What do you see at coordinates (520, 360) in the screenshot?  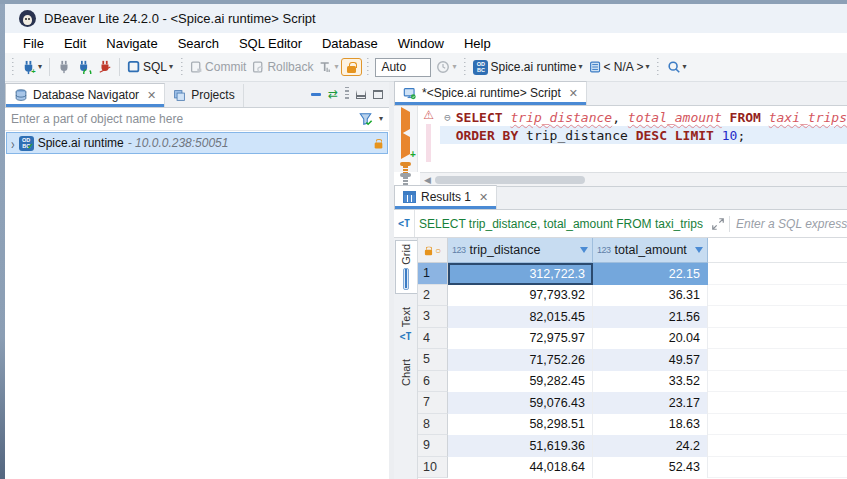 I see `grid-cell: 71,752.26` at bounding box center [520, 360].